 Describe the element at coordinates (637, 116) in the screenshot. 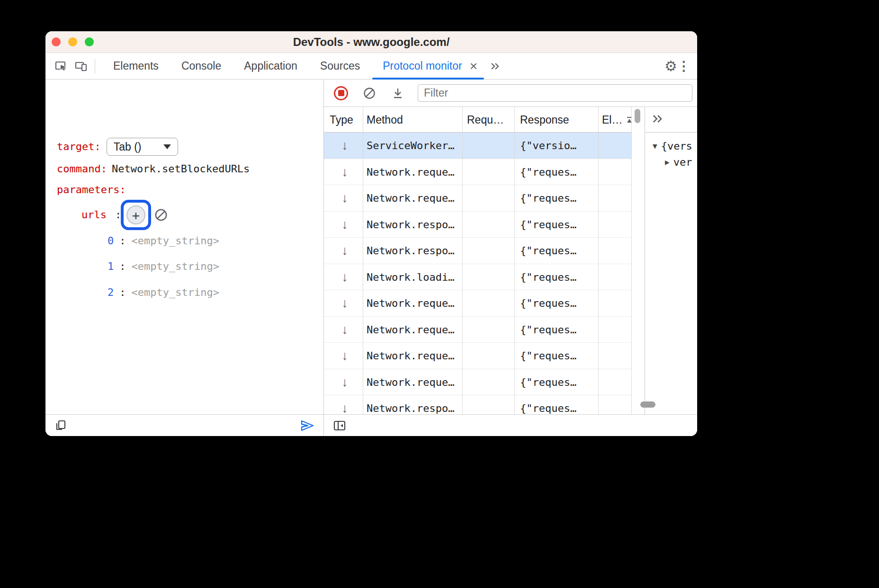

I see `vertical-scrollbar-thumb` at that location.